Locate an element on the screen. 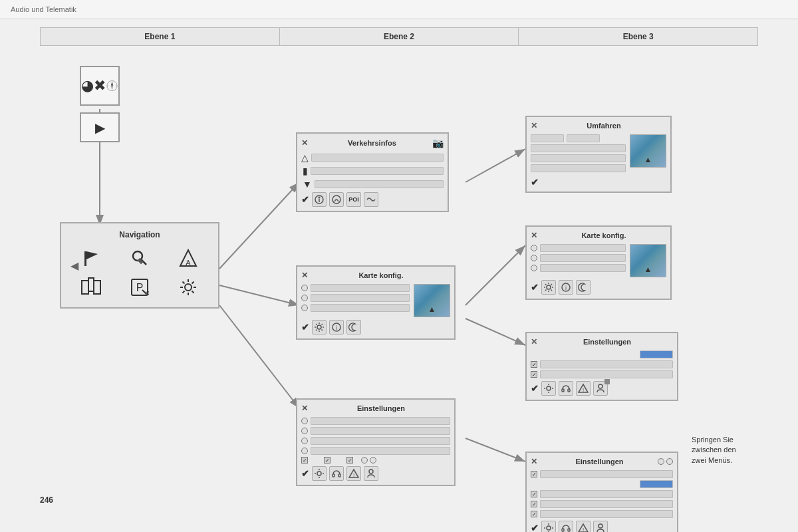 The image size is (798, 532). compass-icon-box: ◕✖ is located at coordinates (100, 86).